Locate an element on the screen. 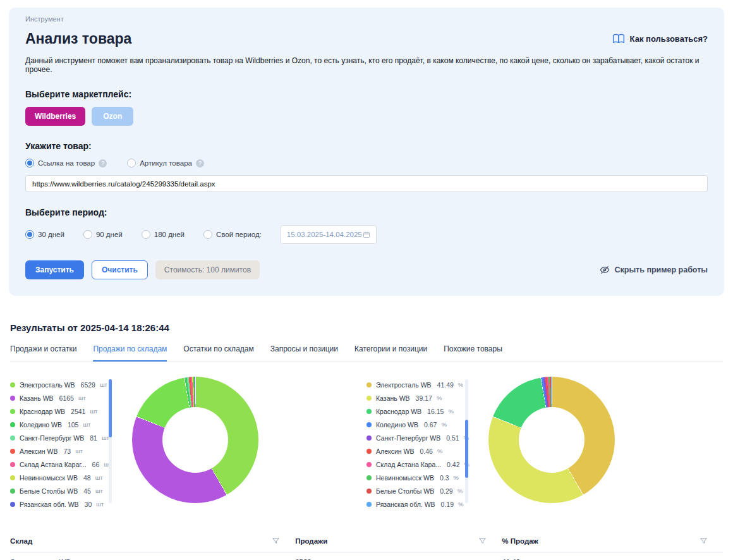  legend-value: 30 is located at coordinates (88, 504).